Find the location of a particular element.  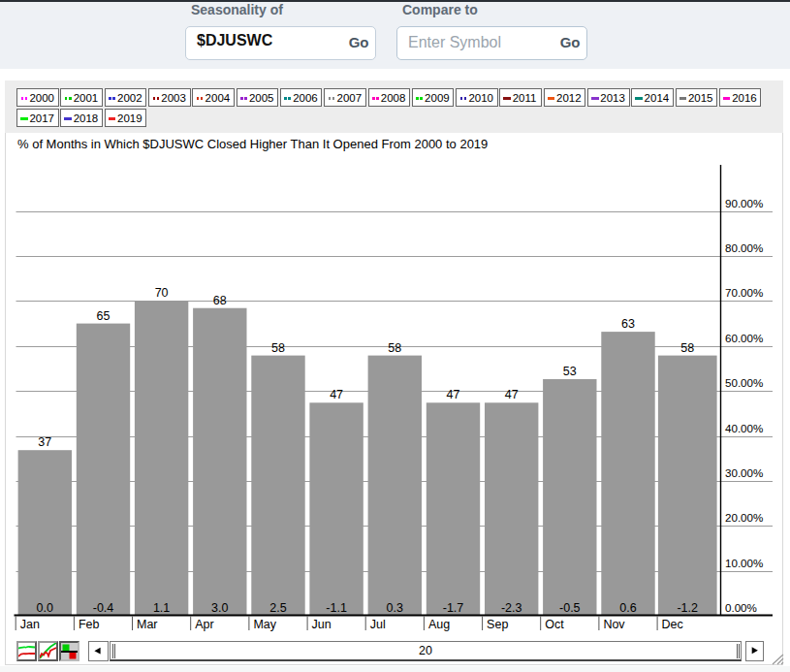

svg-text: Jun is located at coordinates (322, 624).